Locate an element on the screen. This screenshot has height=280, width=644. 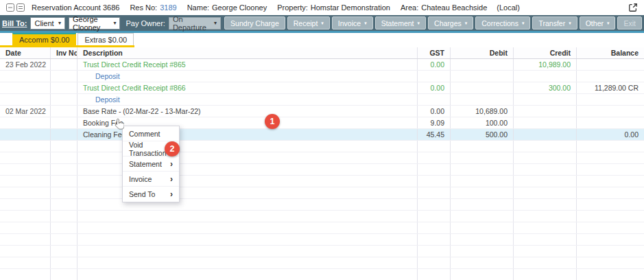
exit-button: Exit is located at coordinates (630, 23).